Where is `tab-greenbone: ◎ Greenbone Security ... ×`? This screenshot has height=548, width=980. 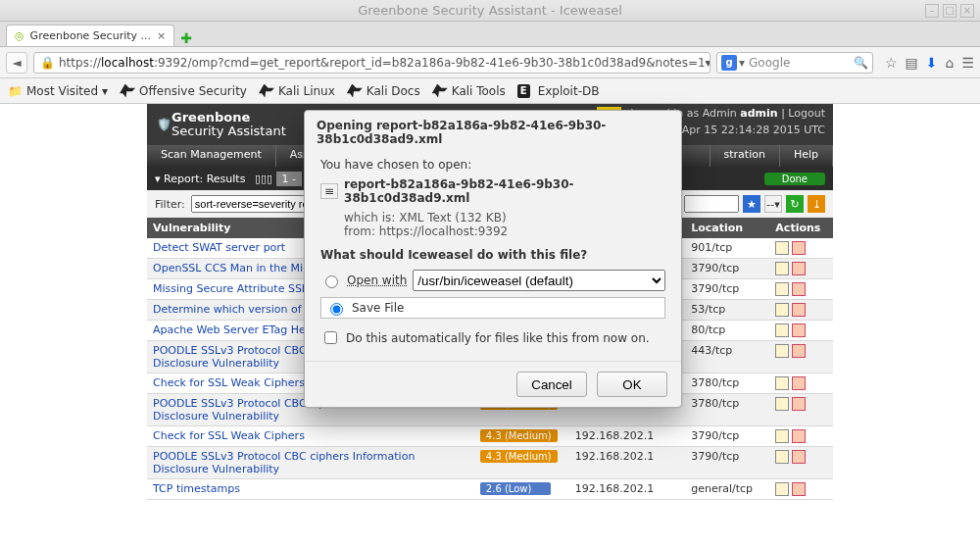 tab-greenbone: ◎ Greenbone Security ... × is located at coordinates (90, 35).